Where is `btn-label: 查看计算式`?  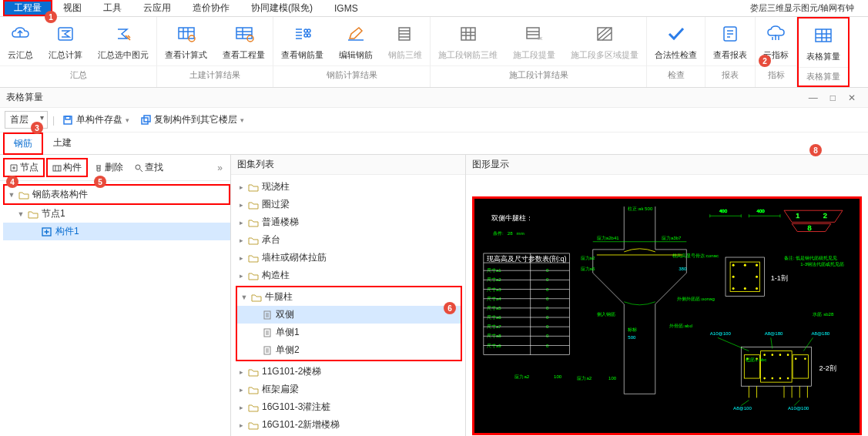
btn-label: 查看计算式 is located at coordinates (186, 55).